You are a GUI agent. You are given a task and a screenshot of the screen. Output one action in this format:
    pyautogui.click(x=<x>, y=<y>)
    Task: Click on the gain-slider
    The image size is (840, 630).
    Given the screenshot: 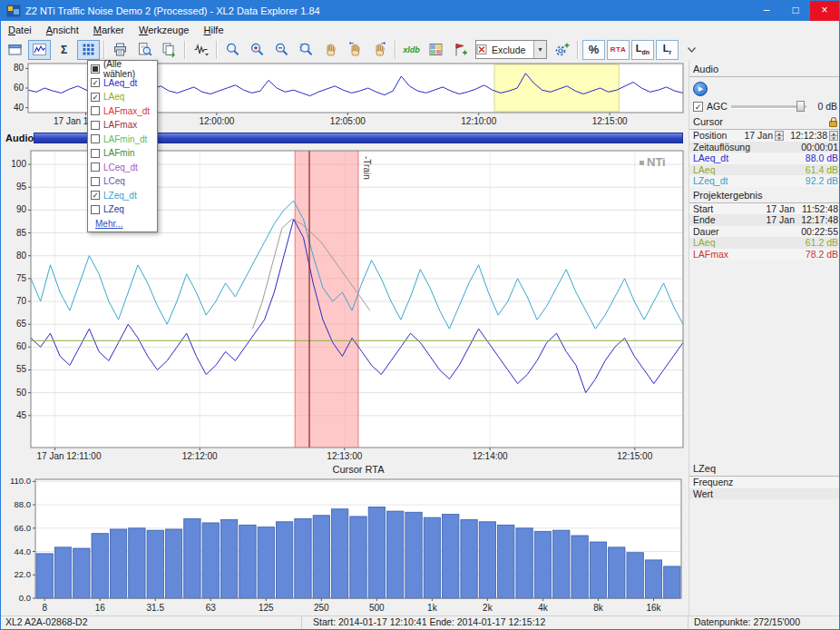 What is the action you would take?
    pyautogui.click(x=769, y=106)
    